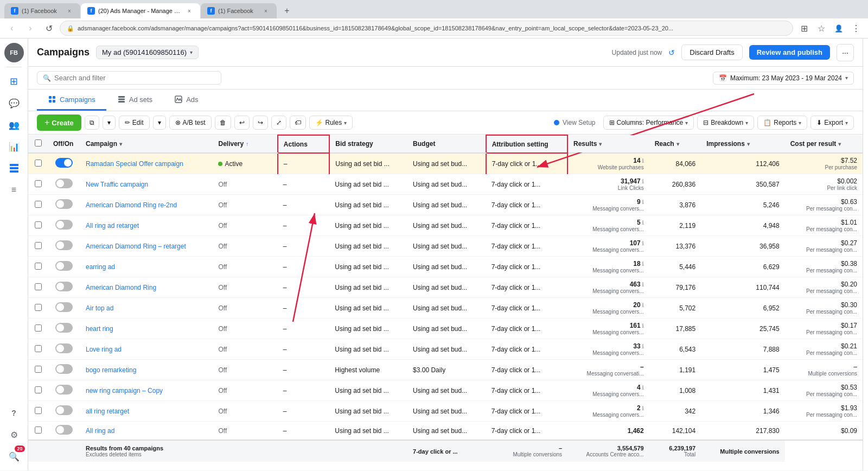  I want to click on url-bar: 🔒 adsmanager.facebook.com/adsmanager/man…, so click(426, 28).